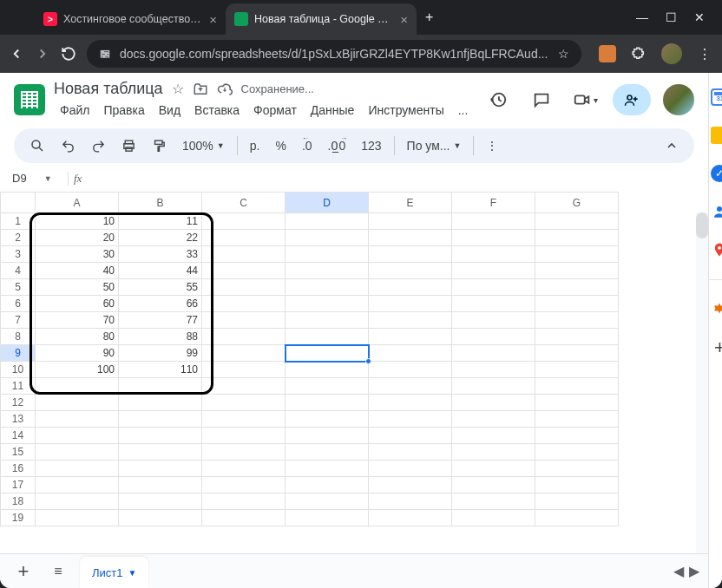 The image size is (722, 588). What do you see at coordinates (203, 146) in the screenshot?
I see `zoom-dropdown: 100% ▼` at bounding box center [203, 146].